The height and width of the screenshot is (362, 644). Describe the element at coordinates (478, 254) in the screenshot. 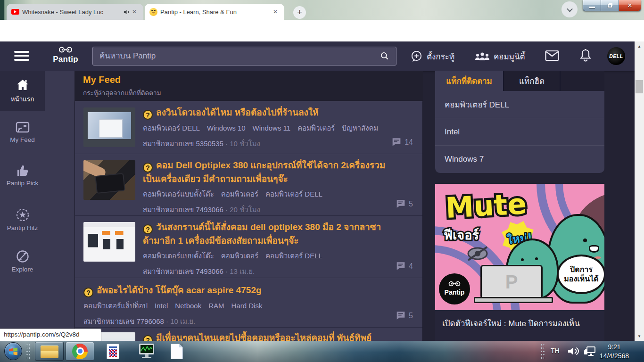

I see `eye-slash-icon` at that location.